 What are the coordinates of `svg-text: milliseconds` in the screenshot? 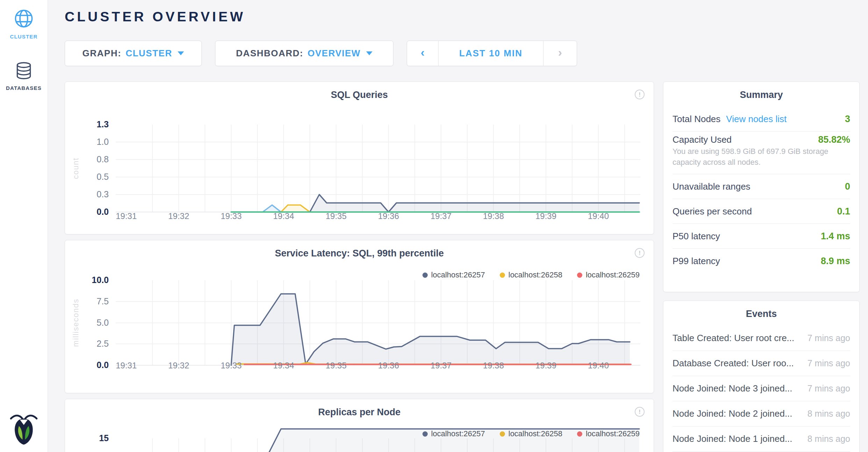 It's located at (76, 323).